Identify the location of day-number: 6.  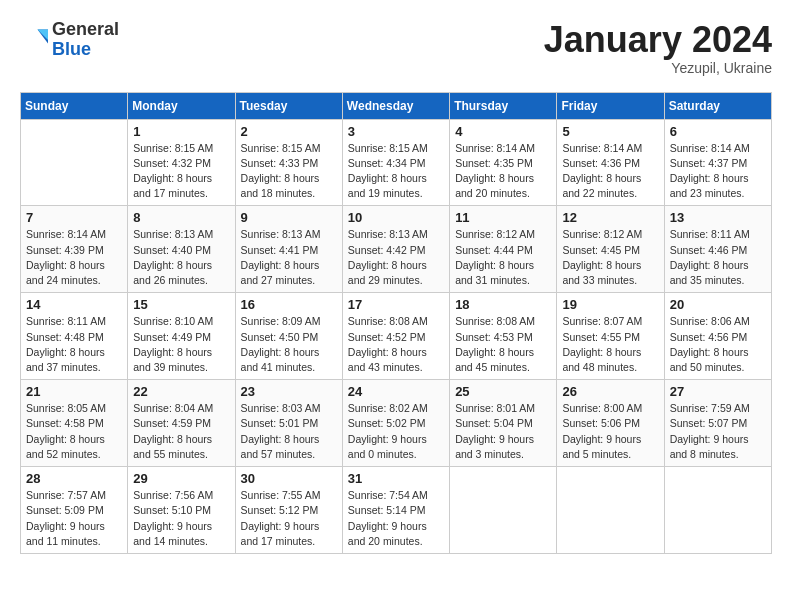
(718, 132).